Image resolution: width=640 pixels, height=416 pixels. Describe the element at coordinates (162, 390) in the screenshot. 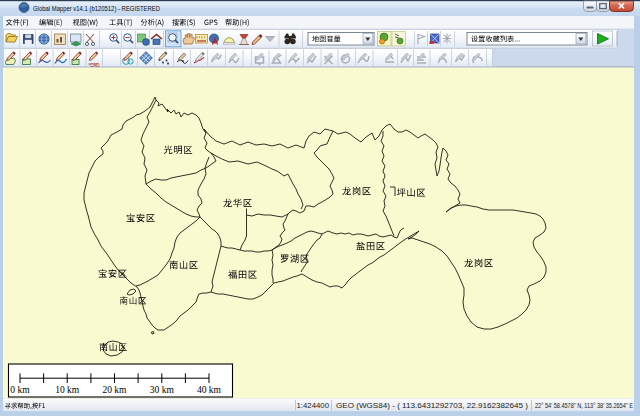

I see `svg-text: 30 km` at that location.